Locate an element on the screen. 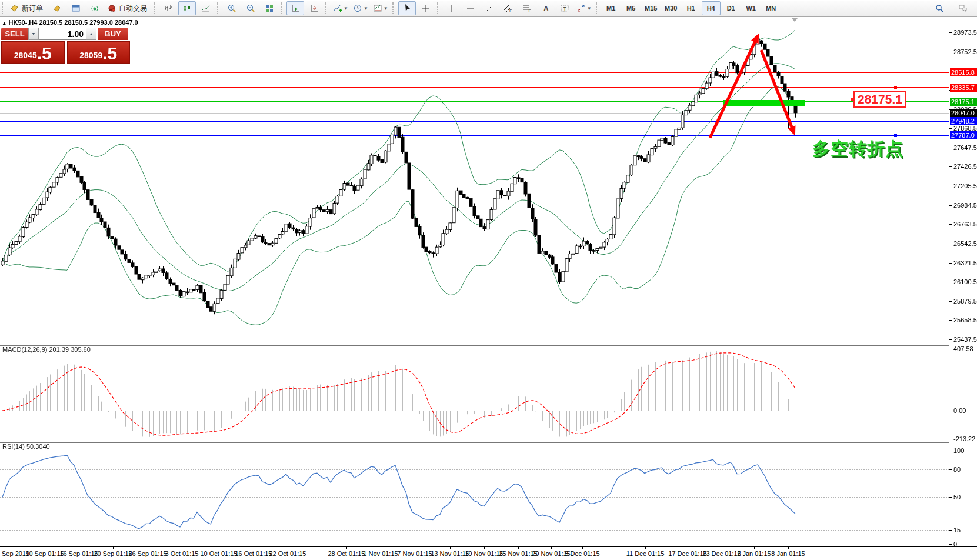 The width and height of the screenshot is (977, 560). buy-price-frac: .5 is located at coordinates (109, 54).